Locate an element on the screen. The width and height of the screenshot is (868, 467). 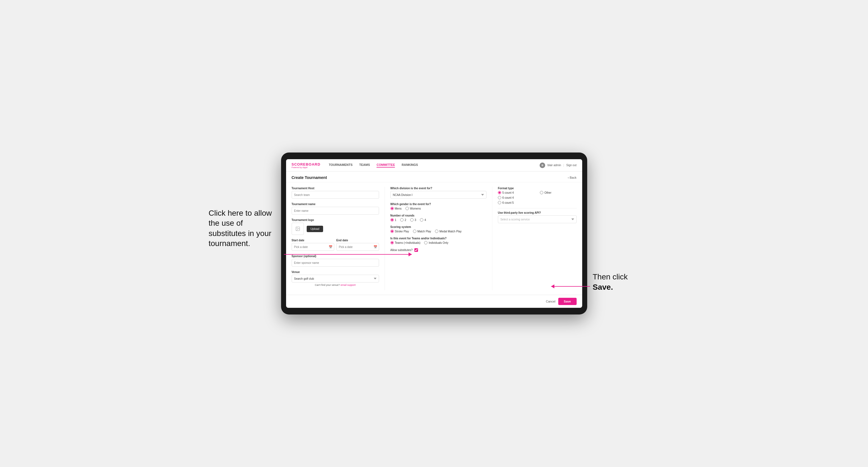
format-other-option: Other is located at coordinates (558, 193).